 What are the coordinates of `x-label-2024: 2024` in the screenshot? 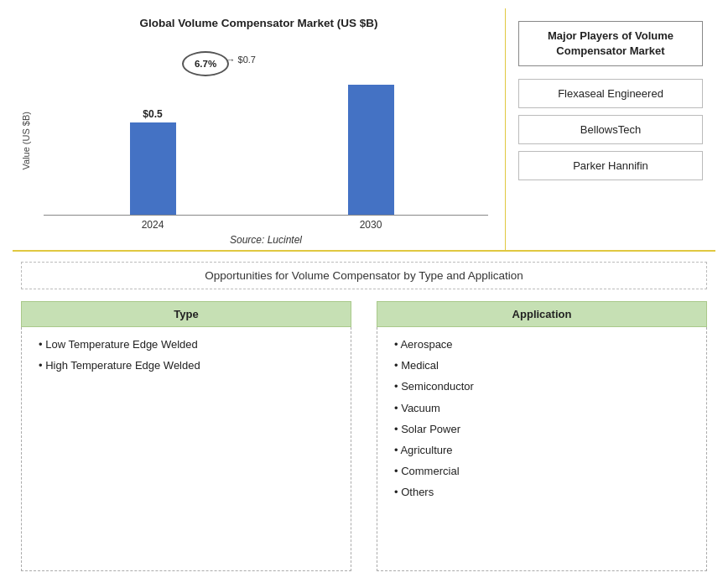 It's located at (153, 225).